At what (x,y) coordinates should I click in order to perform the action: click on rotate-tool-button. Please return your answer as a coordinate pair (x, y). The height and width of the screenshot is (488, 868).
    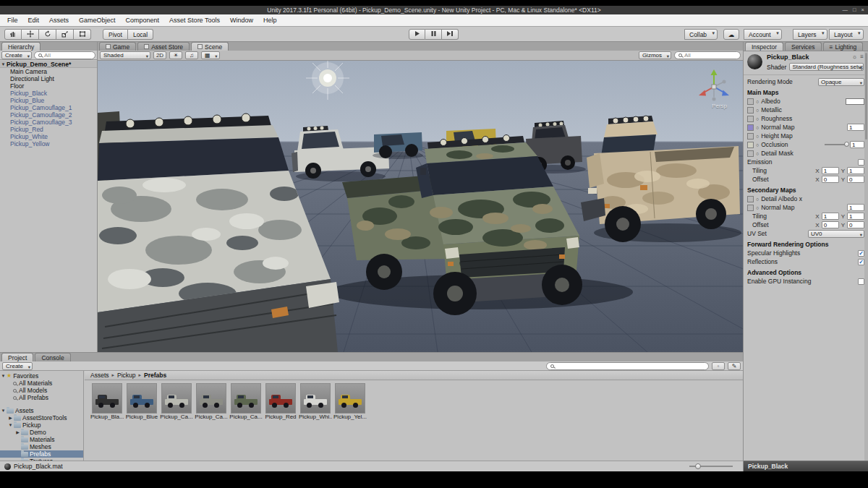
    Looking at the image, I should click on (48, 35).